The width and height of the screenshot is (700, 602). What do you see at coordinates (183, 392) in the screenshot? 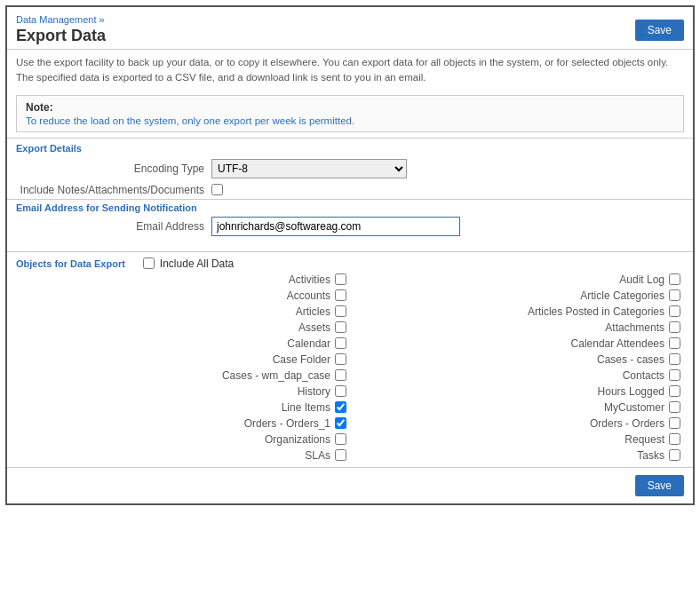
I see `object-left-row: History` at bounding box center [183, 392].